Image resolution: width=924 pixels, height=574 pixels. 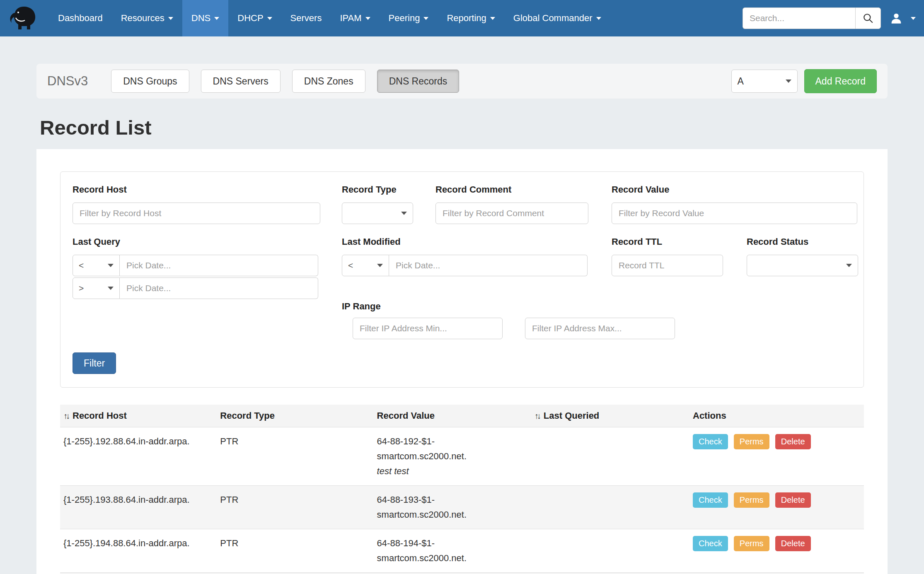 What do you see at coordinates (799, 18) in the screenshot?
I see `search-input` at bounding box center [799, 18].